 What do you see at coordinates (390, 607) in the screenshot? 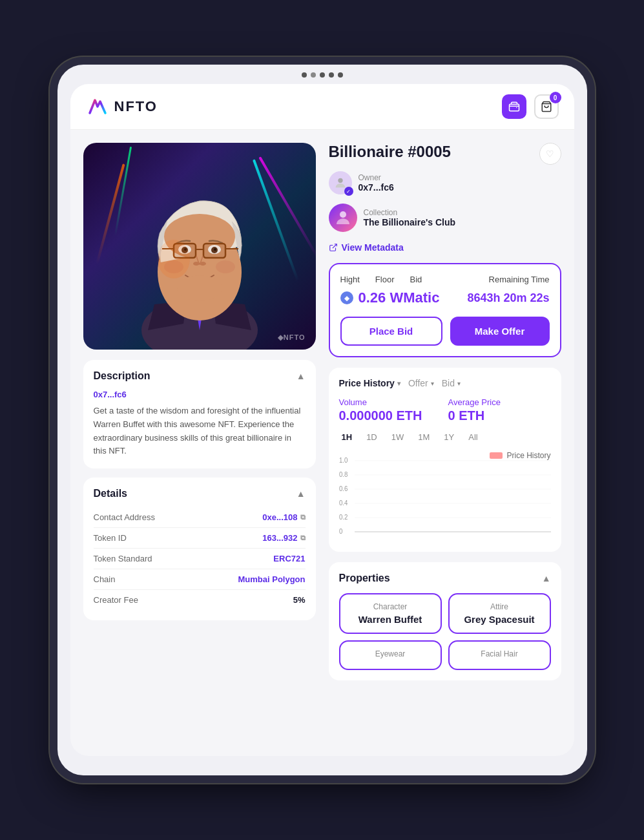
I see `property-type-character: Character` at bounding box center [390, 607].